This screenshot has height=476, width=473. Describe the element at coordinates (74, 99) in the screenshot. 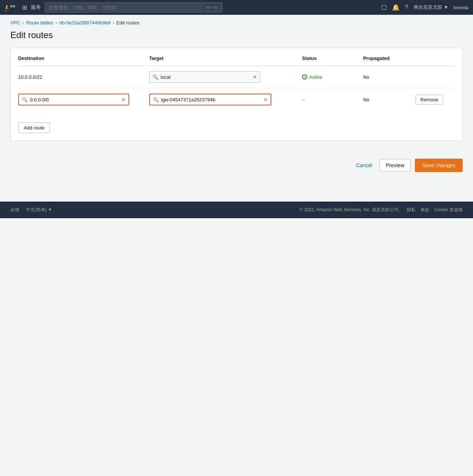

I see `row2-destination-field: 🔍 ✕` at that location.